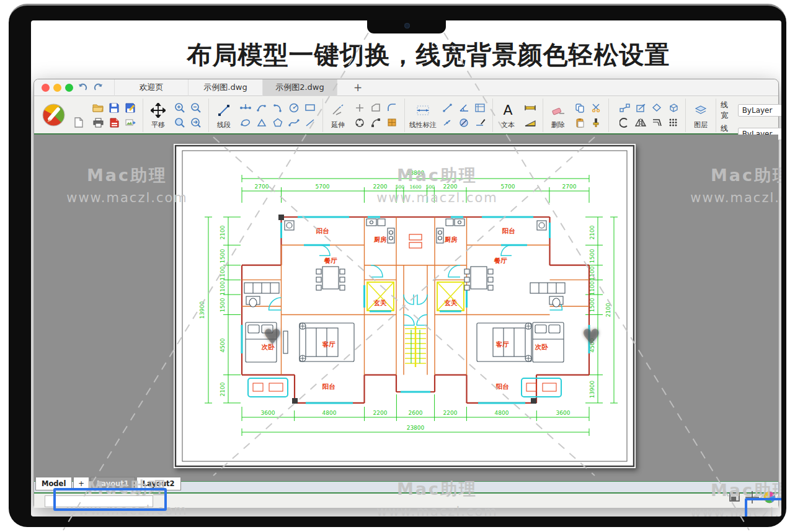  What do you see at coordinates (46, 88) in the screenshot?
I see `close-button` at bounding box center [46, 88].